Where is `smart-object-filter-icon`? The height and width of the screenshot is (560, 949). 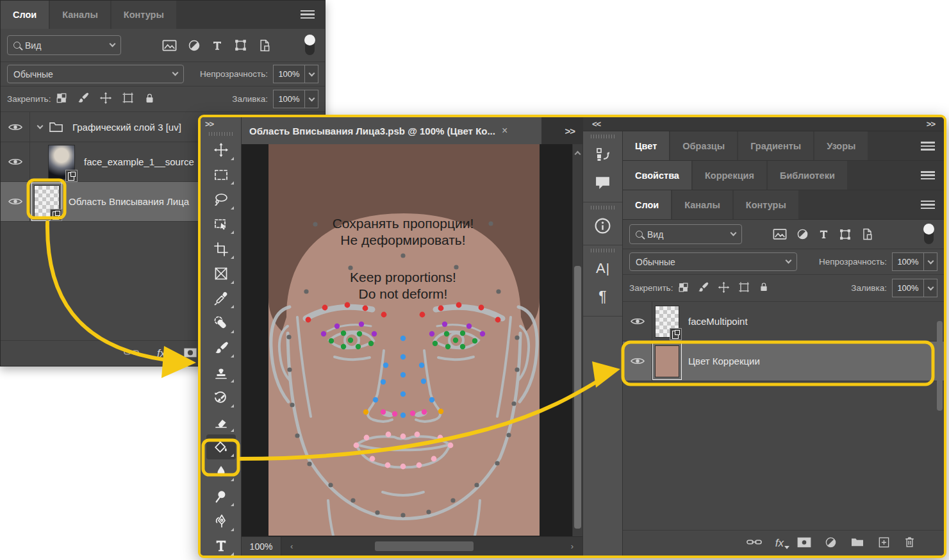 smart-object-filter-icon is located at coordinates (868, 235).